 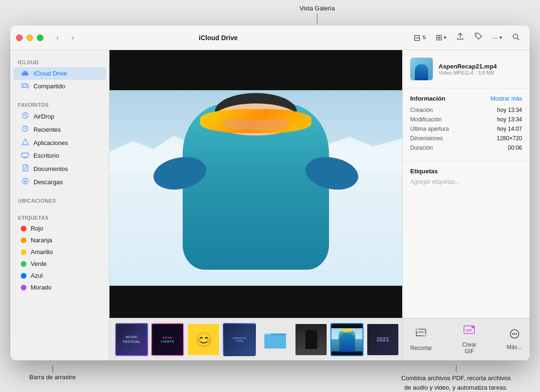 What do you see at coordinates (421, 335) in the screenshot?
I see `recortar-icon` at bounding box center [421, 335].